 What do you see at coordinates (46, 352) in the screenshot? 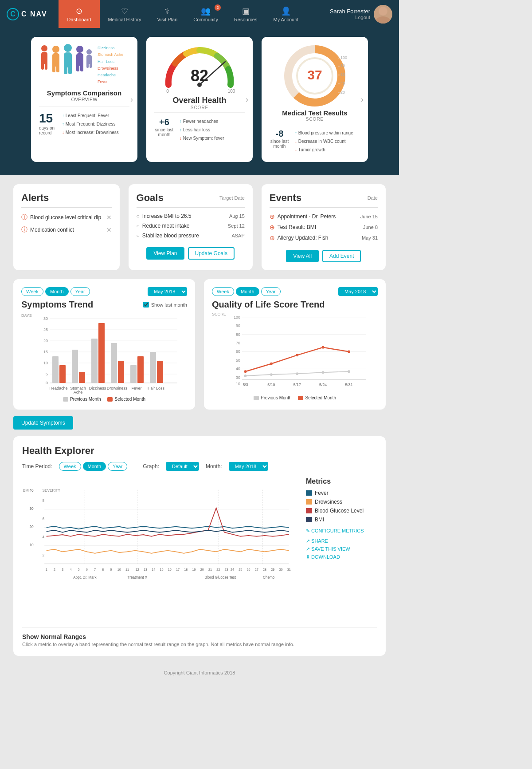
I see `svg-text: 15` at bounding box center [46, 352].